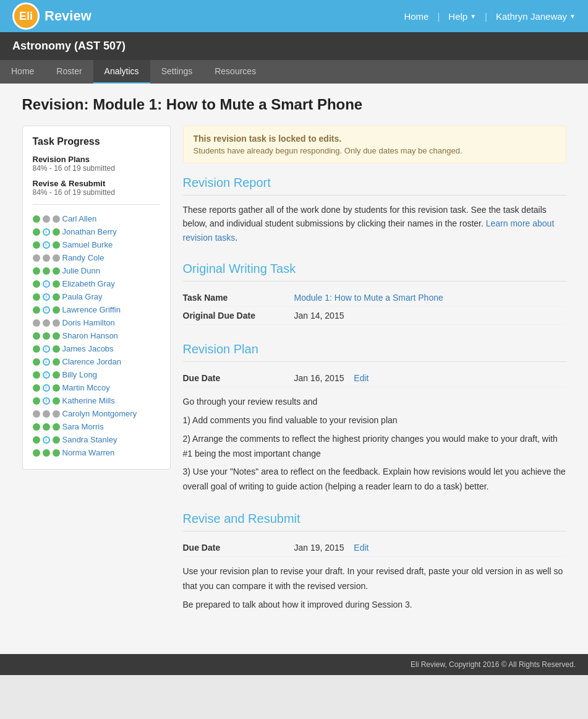  What do you see at coordinates (96, 183) in the screenshot?
I see `revise-resubmit-label: Revise & Resubmit` at bounding box center [96, 183].